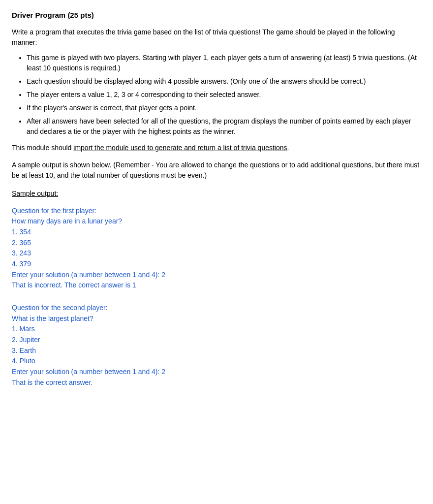 The width and height of the screenshot is (433, 504). Describe the element at coordinates (216, 170) in the screenshot. I see `sample-note: A sample output is shown below. (Remembe…` at that location.